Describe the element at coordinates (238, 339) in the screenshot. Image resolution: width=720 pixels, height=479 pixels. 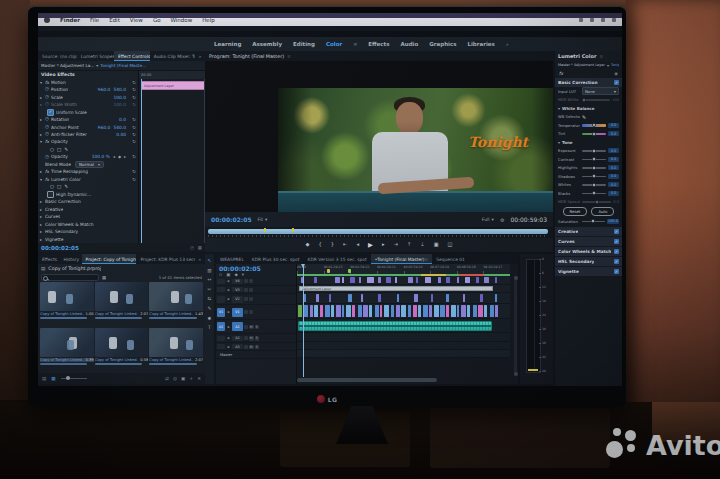
I see `track-name: A2` at that location.